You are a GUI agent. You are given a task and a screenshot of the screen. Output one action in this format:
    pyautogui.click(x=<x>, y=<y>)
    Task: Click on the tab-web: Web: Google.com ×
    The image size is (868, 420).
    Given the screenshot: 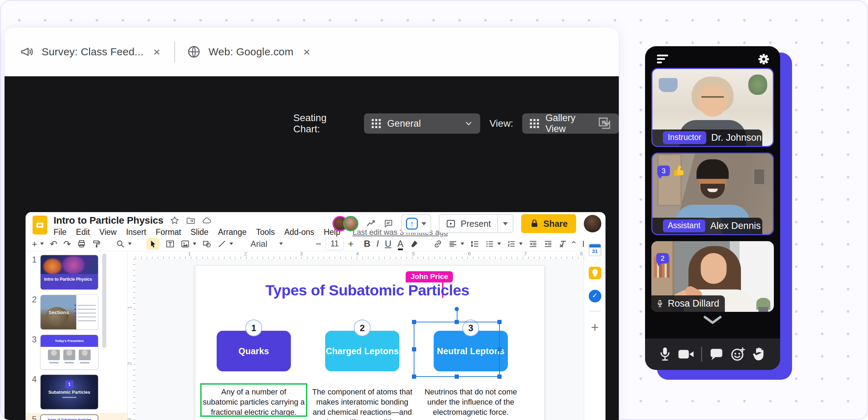 What is the action you would take?
    pyautogui.click(x=250, y=52)
    